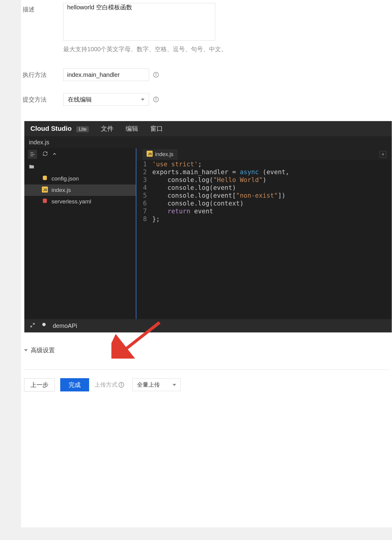  What do you see at coordinates (65, 179) in the screenshot?
I see `file-label: config.json` at bounding box center [65, 179].